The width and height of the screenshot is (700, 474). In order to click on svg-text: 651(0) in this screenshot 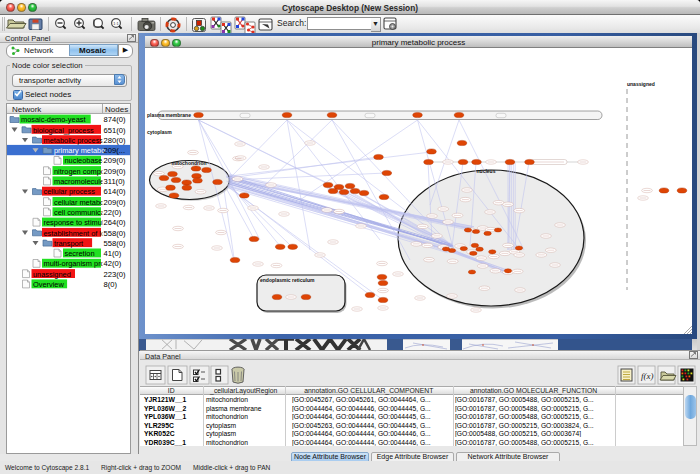, I will do `click(115, 130)`.